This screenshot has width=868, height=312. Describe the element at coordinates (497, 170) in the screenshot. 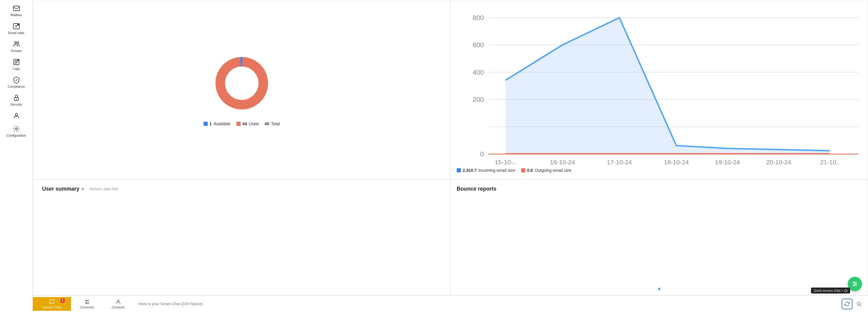

I see `incoming-label: Incoming email size` at that location.